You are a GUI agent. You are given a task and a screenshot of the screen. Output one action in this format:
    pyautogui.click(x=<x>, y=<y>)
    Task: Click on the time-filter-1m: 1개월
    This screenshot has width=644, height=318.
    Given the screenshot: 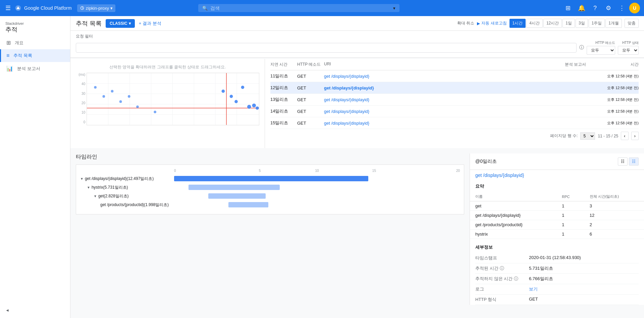 What is the action you would take?
    pyautogui.click(x=614, y=23)
    